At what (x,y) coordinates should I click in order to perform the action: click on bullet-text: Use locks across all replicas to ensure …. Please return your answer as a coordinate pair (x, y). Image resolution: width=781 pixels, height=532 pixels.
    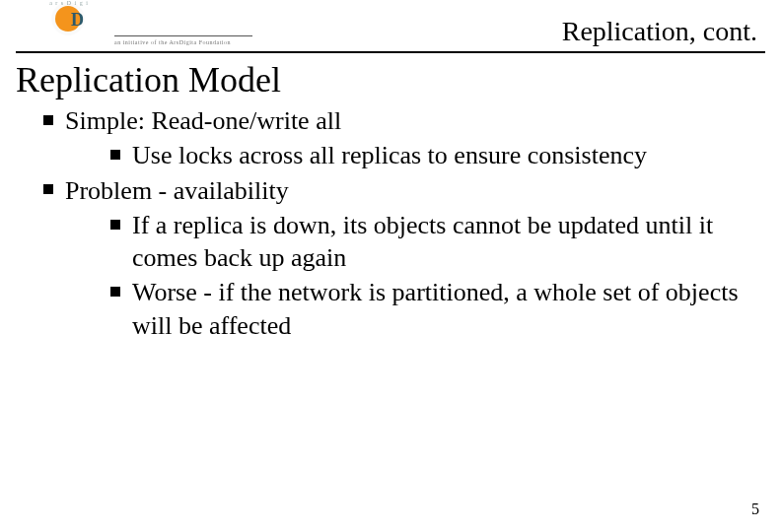
    Looking at the image, I should click on (390, 156).